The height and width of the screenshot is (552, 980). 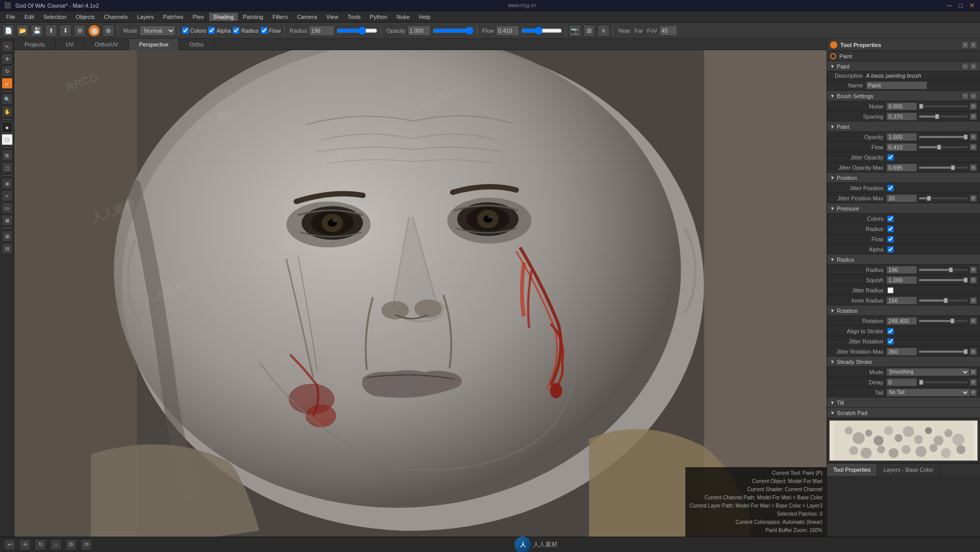 What do you see at coordinates (943, 198) in the screenshot?
I see `jitter-position-max-track` at bounding box center [943, 198].